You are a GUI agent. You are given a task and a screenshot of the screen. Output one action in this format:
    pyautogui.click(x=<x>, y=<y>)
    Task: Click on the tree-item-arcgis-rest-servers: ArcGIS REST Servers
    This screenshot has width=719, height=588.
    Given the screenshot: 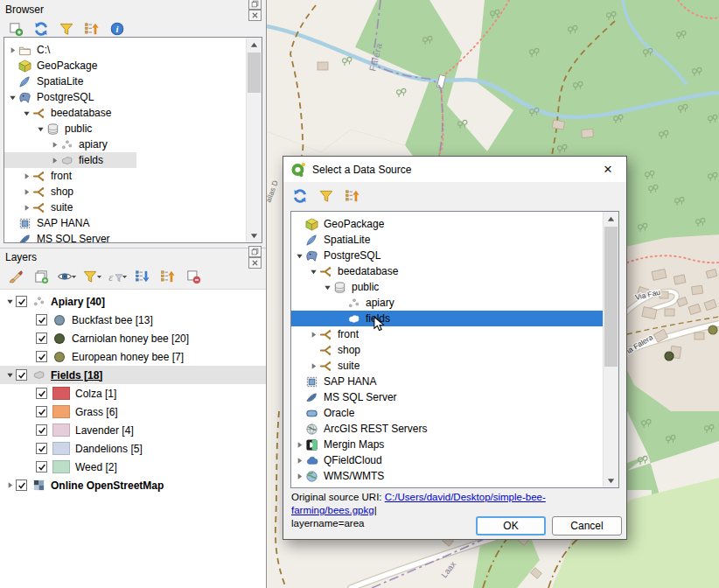 What is the action you would take?
    pyautogui.click(x=448, y=429)
    